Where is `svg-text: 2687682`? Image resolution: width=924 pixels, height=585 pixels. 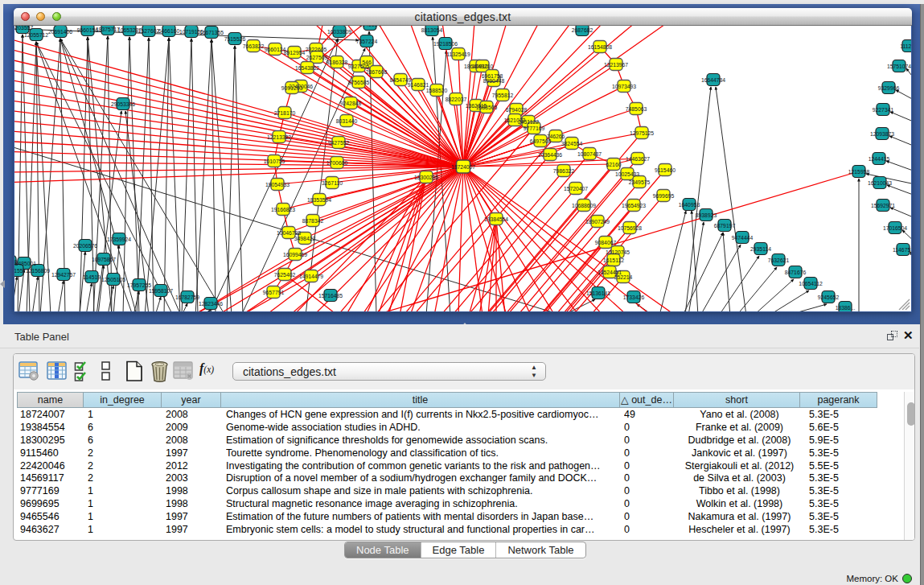
svg-text: 2687682 is located at coordinates (582, 31).